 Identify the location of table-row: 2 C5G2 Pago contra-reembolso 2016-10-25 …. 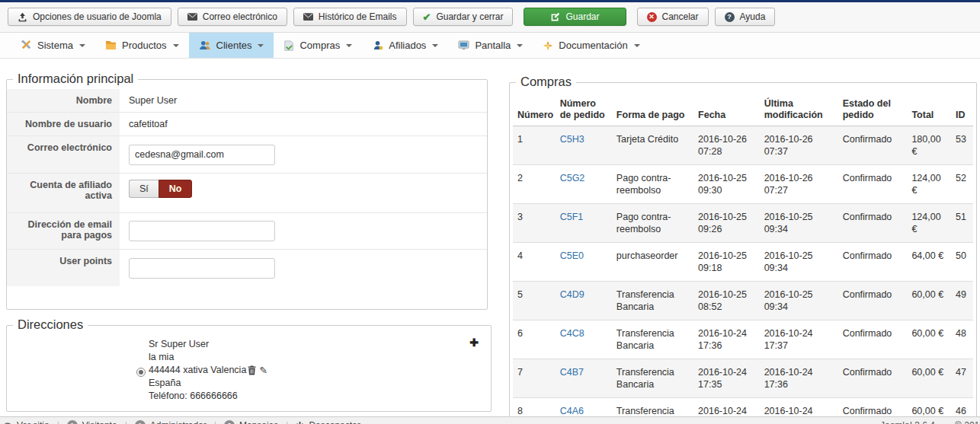
(743, 184).